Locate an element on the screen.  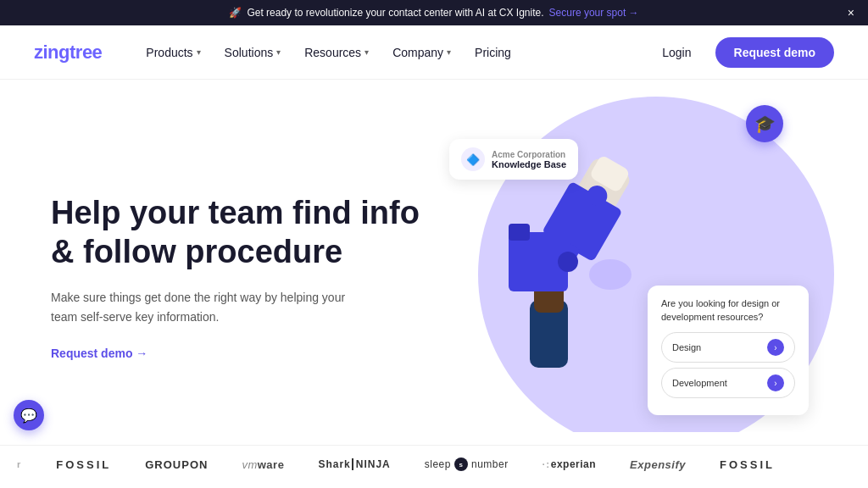
logo: zingtree is located at coordinates (68, 53).